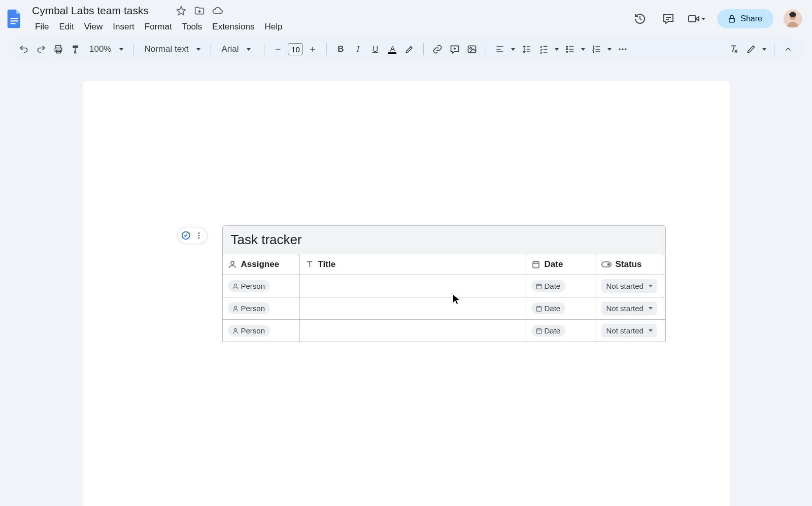 The height and width of the screenshot is (506, 812). Describe the element at coordinates (14, 19) in the screenshot. I see `docs-logo` at that location.